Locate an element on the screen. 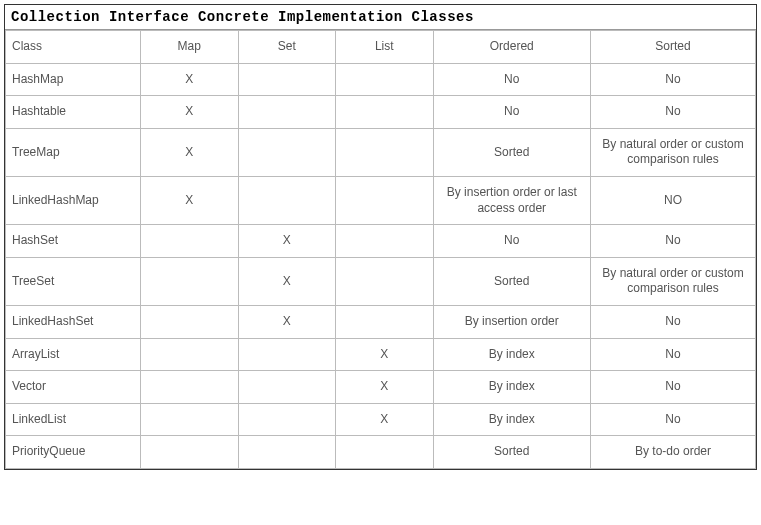 The image size is (761, 525). cell-ordered: By insertion order is located at coordinates (512, 322).